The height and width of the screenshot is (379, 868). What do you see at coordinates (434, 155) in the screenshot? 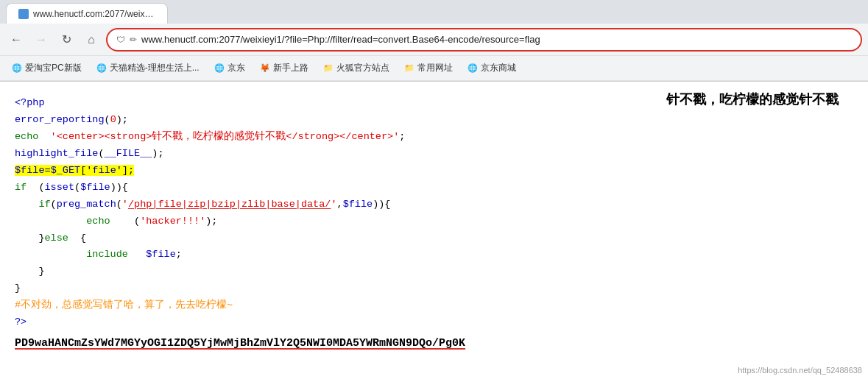
I see `code-line-4: highlight_file(__FILE__);` at bounding box center [434, 155].